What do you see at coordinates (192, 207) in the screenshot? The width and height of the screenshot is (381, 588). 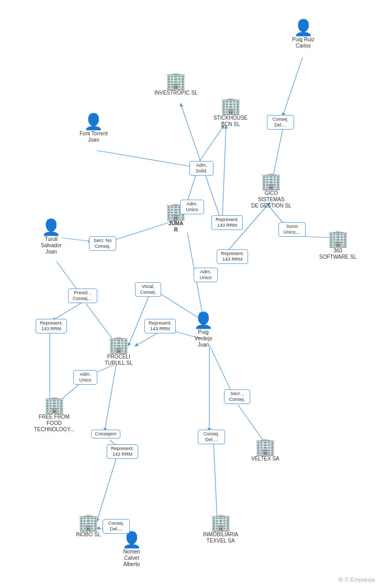 I see `adm-unico-1-badge: Adm. Unico` at bounding box center [192, 207].